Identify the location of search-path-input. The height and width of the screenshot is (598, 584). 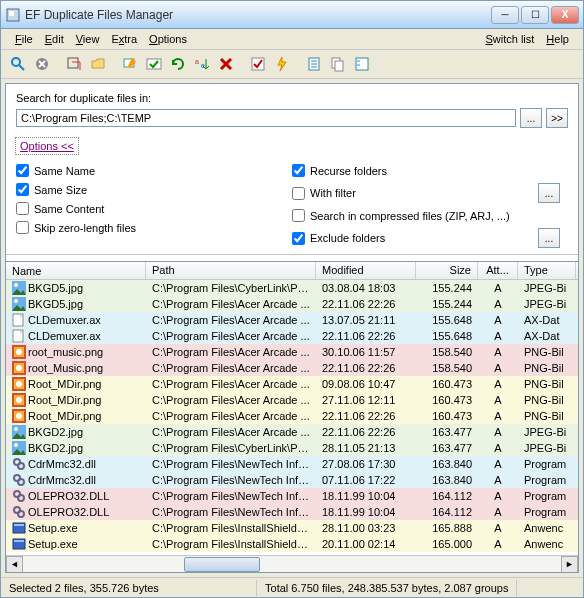
(266, 118).